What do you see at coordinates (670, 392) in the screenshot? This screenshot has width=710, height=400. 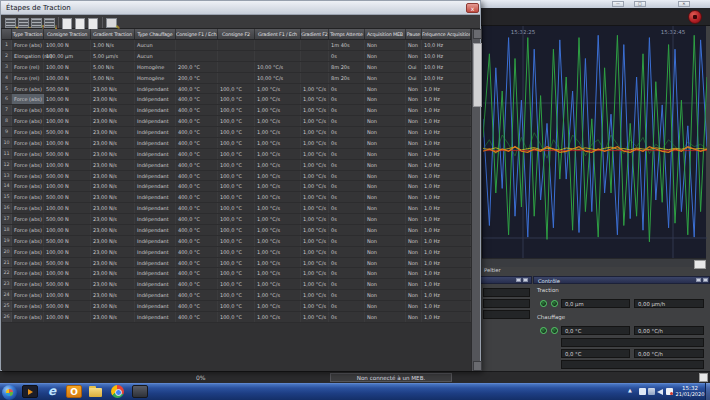 I see `tray-flag-icon` at bounding box center [670, 392].